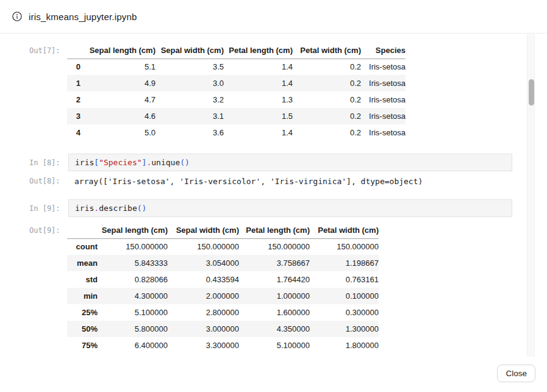 Image resolution: width=547 pixels, height=392 pixels. I want to click on code-cell: iris.describe(), so click(290, 208).